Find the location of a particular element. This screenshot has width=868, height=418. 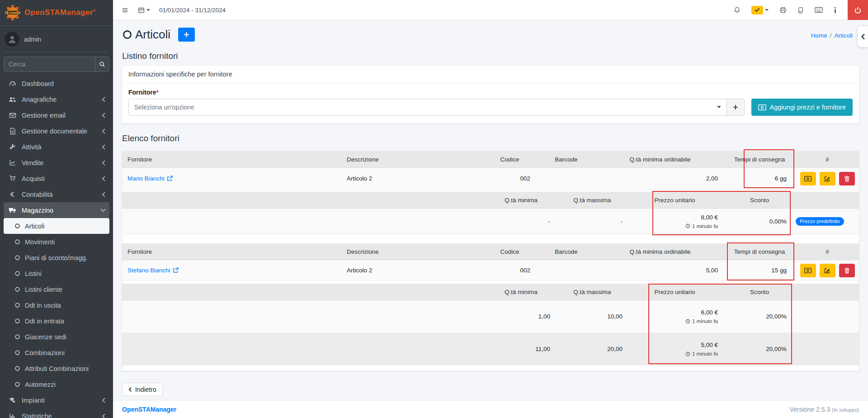

cell-tempi-di-consegna: 15 gg is located at coordinates (760, 271).